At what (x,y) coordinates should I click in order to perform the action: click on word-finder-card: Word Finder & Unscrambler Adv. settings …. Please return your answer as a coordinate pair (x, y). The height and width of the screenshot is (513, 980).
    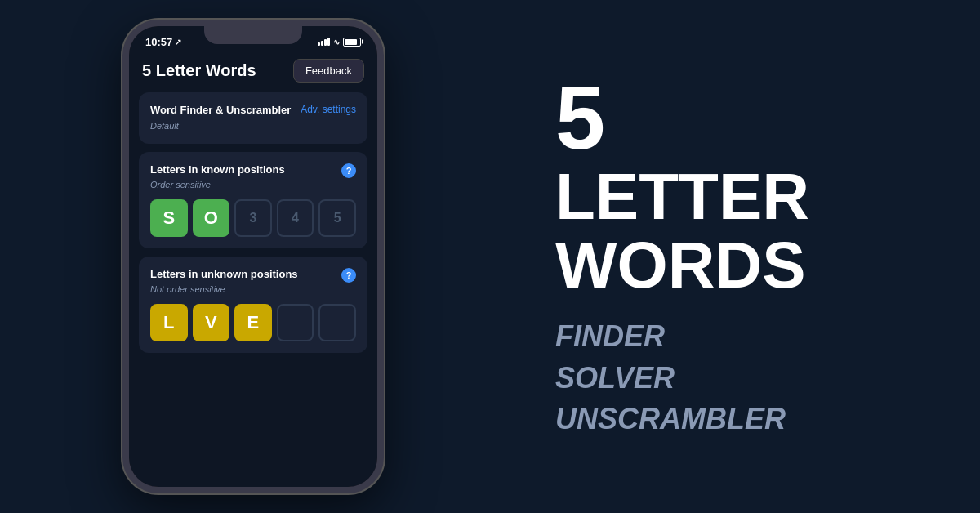
    Looking at the image, I should click on (253, 118).